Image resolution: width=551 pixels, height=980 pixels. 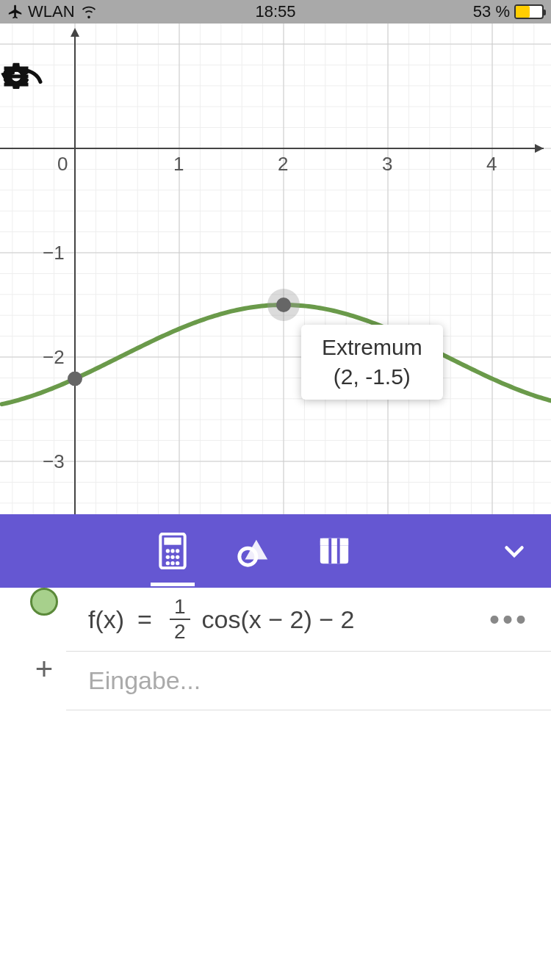 What do you see at coordinates (144, 680) in the screenshot?
I see `input-placeholder: Eingabe...` at bounding box center [144, 680].